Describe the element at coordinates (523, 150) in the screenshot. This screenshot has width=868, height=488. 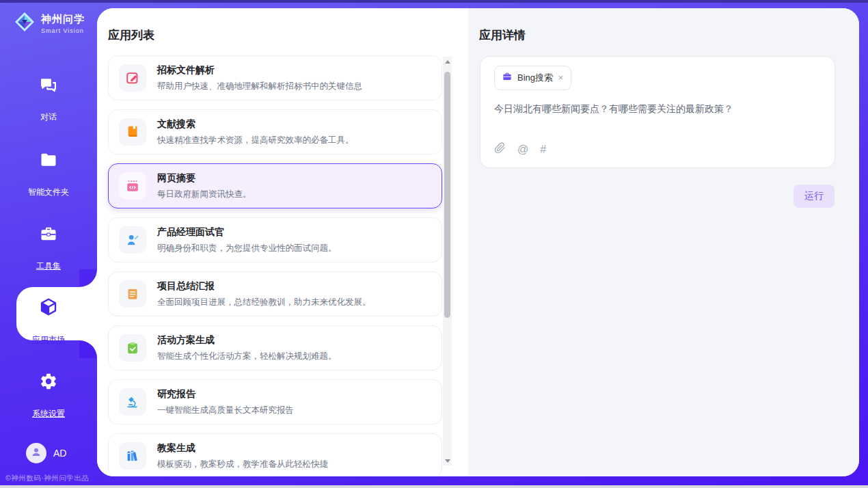
I see `mention-icon: @` at that location.